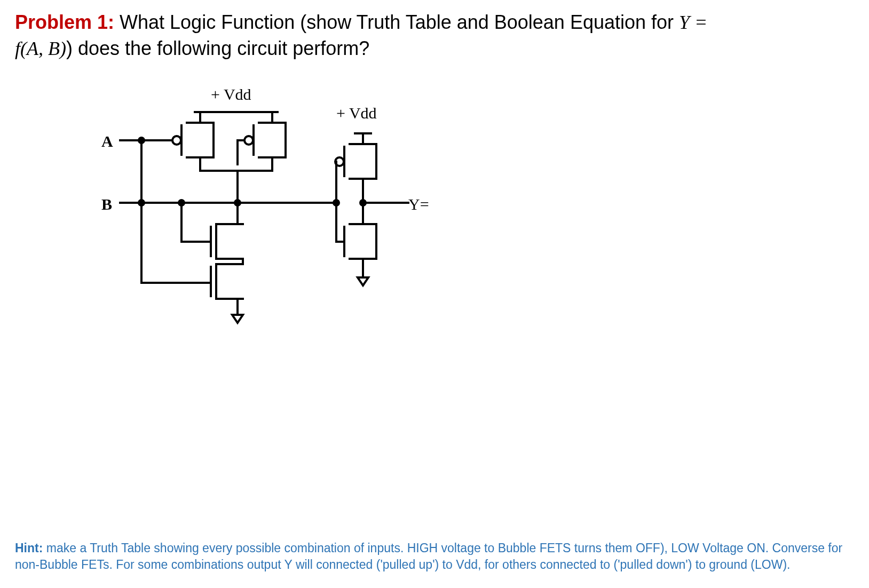  I want to click on input-b-label: B, so click(107, 204).